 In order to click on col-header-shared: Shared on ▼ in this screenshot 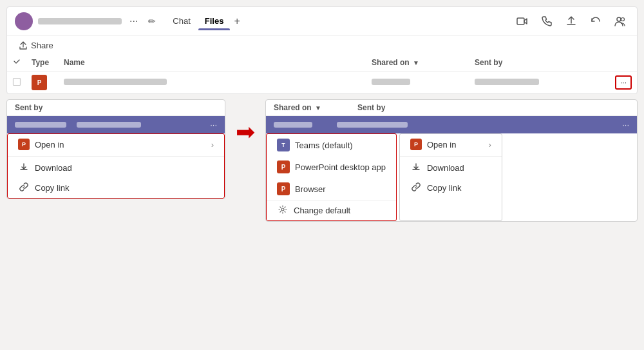, I will do `click(418, 63)`.